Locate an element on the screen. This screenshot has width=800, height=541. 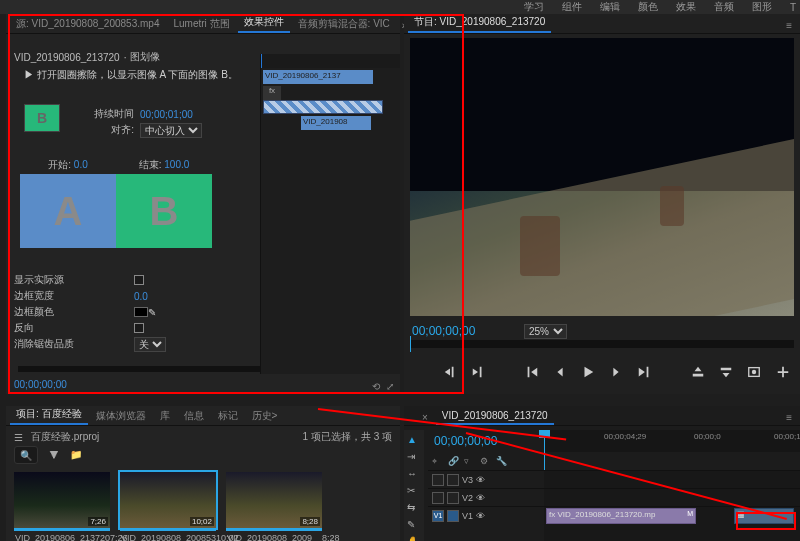
track-v3 is located at coordinates (672, 479).